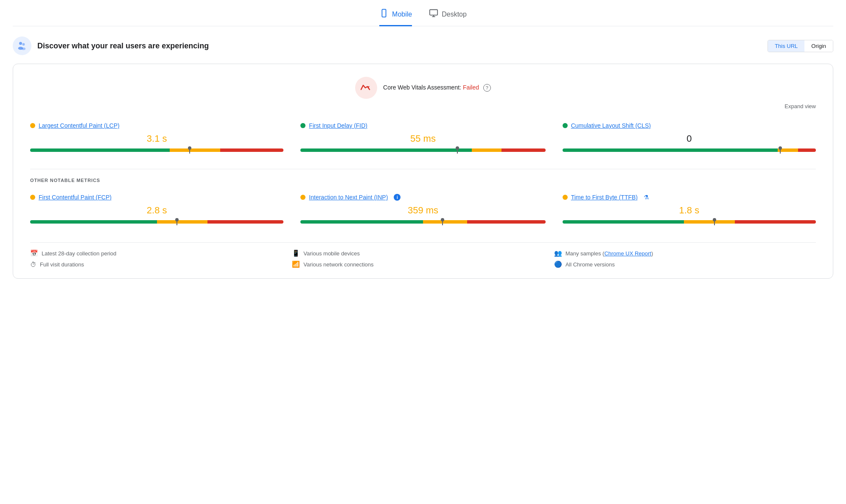  I want to click on metric-name-fid: First Input Delay (FID), so click(338, 126).